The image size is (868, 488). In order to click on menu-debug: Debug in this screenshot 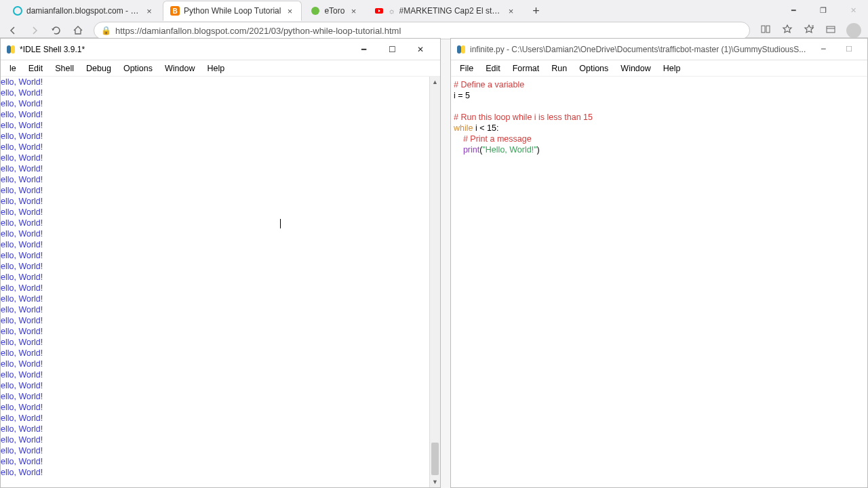, I will do `click(99, 68)`.